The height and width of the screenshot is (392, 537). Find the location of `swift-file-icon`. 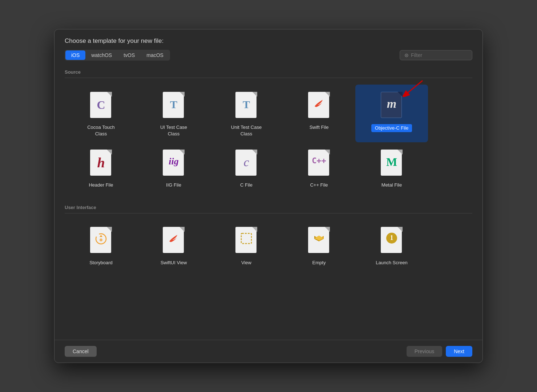

swift-file-icon is located at coordinates (319, 105).